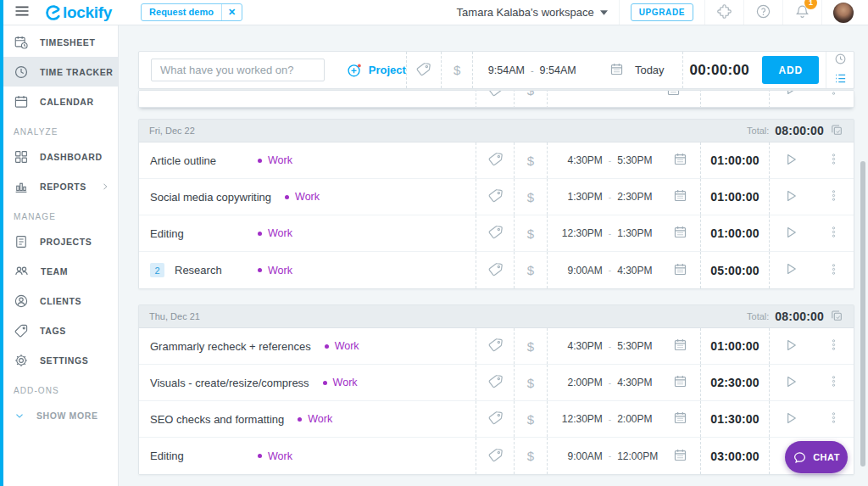  What do you see at coordinates (734, 270) in the screenshot?
I see `entry-duration: 05:00:00` at bounding box center [734, 270].